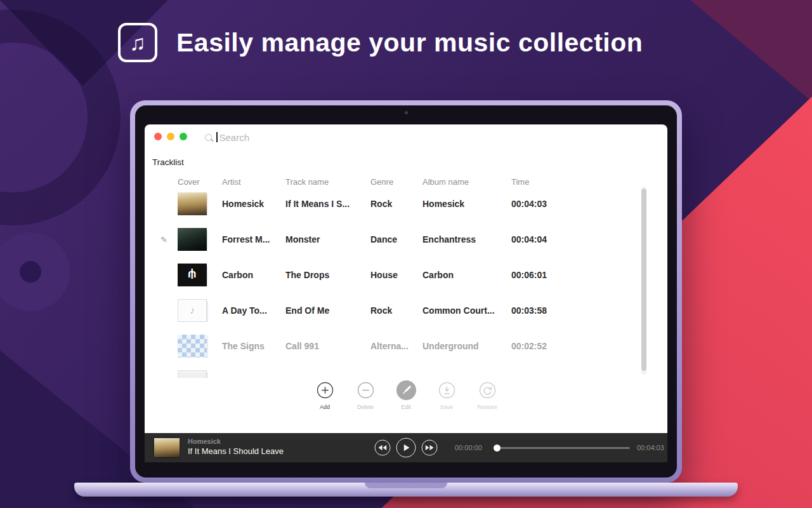 The height and width of the screenshot is (508, 812). I want to click on minimize-button, so click(171, 137).